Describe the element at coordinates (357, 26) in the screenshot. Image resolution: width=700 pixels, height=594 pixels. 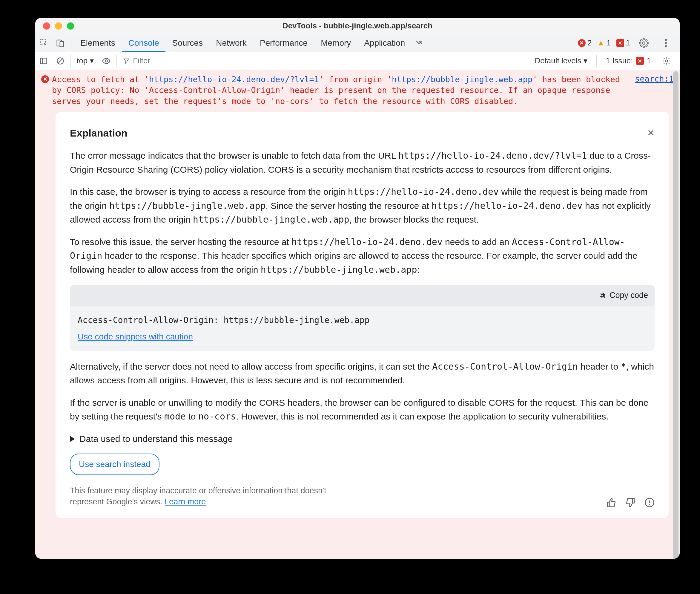
I see `window-title: DevTools - bubble-jingle.web.app/search` at that location.